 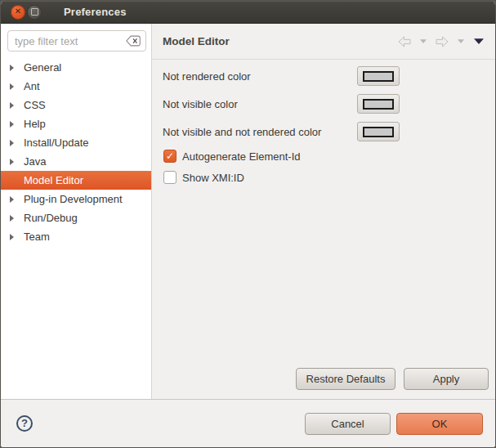 I want to click on footer-actions: Cancel OK, so click(x=394, y=423).